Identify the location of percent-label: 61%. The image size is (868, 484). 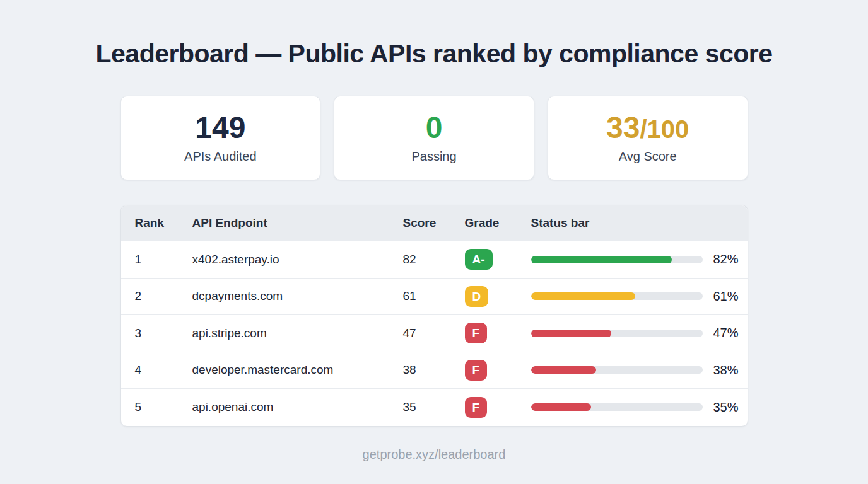
(725, 296).